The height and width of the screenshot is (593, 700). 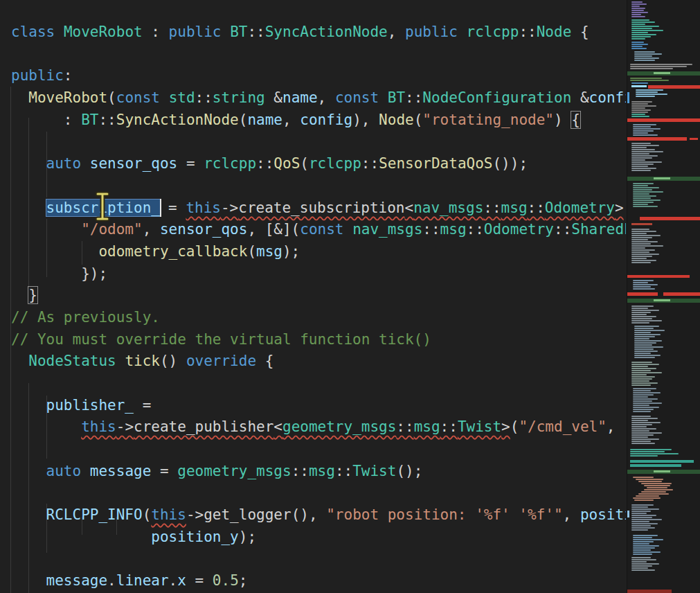 What do you see at coordinates (318, 340) in the screenshot?
I see `code-line: // You must override the virtual functio…` at bounding box center [318, 340].